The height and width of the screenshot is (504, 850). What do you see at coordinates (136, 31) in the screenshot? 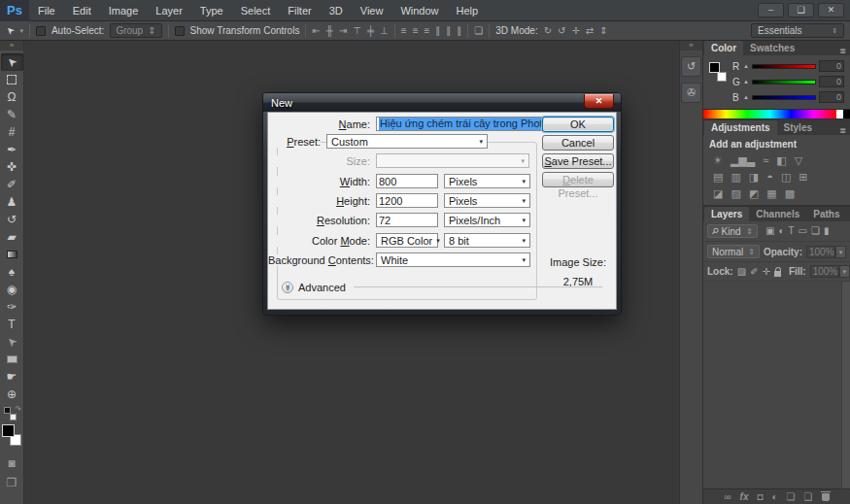
I see `auto-select-group-dropdown: Group ⇕` at bounding box center [136, 31].